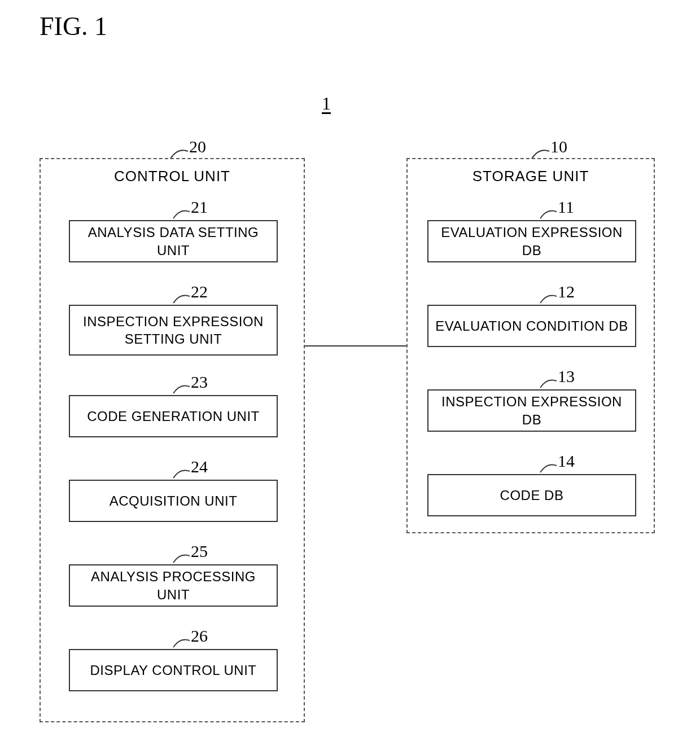 The width and height of the screenshot is (700, 750). Describe the element at coordinates (566, 461) in the screenshot. I see `item-ref-14: 14` at that location.